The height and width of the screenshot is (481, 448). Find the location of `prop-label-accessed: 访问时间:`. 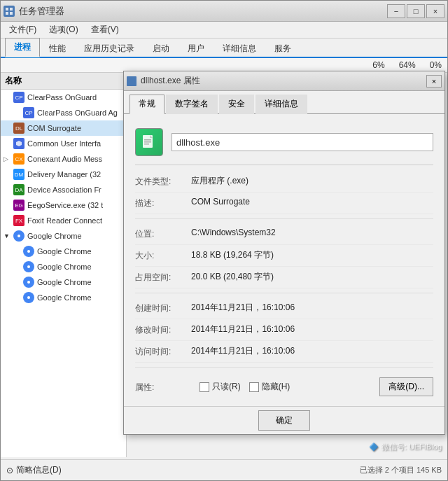

prop-label-accessed: 访问时间: is located at coordinates (163, 351).